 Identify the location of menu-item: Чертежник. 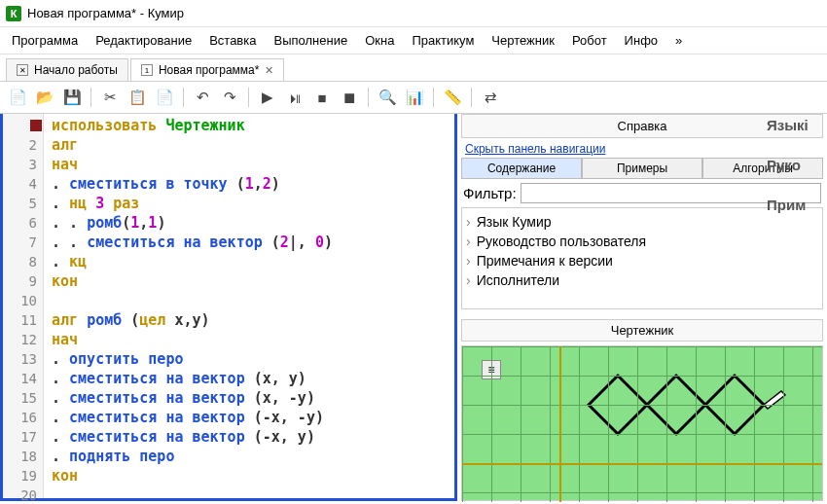
(523, 41).